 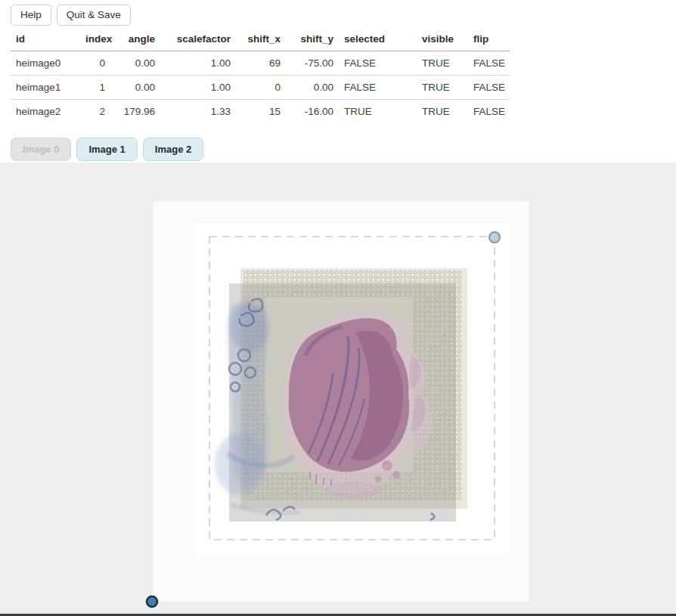 I want to click on image-tabs: Image 0 Image 1 Image 2, so click(x=107, y=150).